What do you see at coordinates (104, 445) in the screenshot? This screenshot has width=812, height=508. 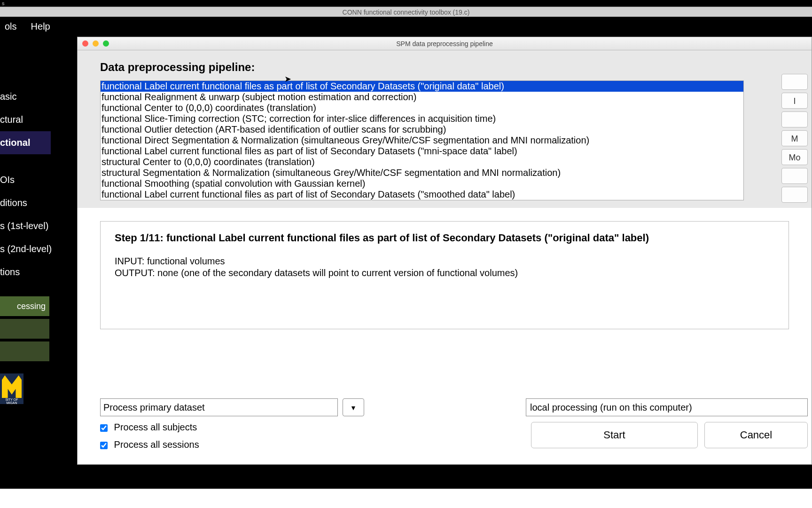 I see `check-all-sessions-input` at bounding box center [104, 445].